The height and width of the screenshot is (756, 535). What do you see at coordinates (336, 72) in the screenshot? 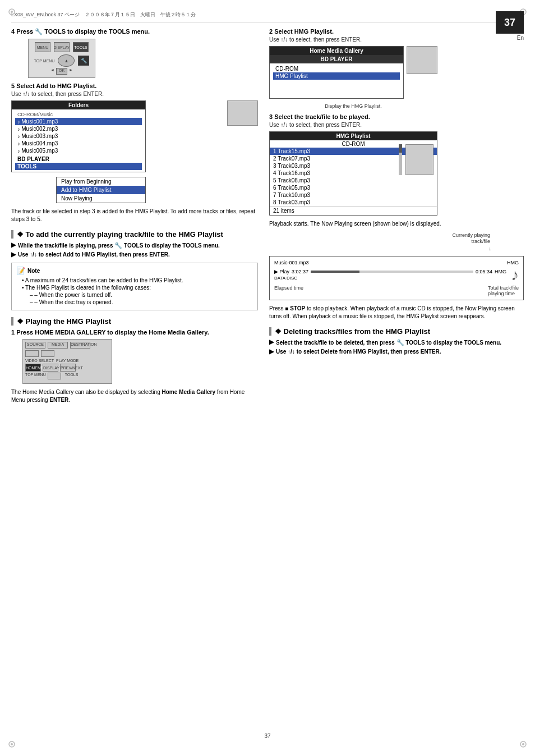
I see `hmg-screen1: Home Media Gallery BD PLAYER CD-ROM HMG …` at bounding box center [336, 72].